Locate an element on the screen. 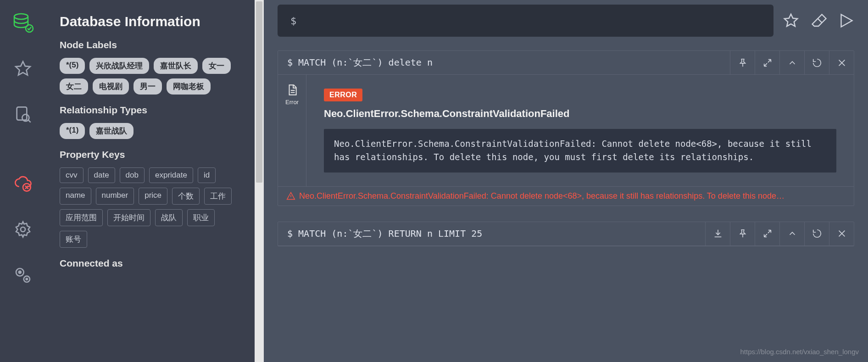 Image resolution: width=868 pixels, height=362 pixels. property-key-chip: price is located at coordinates (153, 196).